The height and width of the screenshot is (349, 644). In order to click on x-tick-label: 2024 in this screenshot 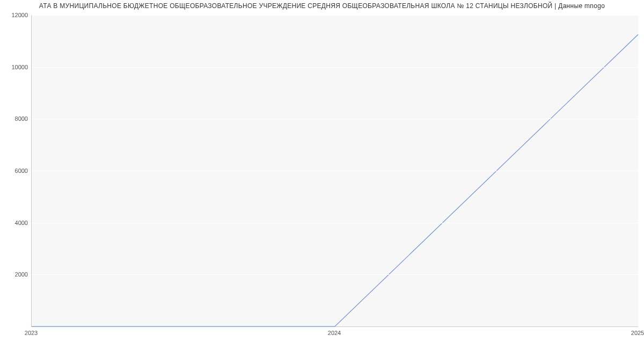, I will do `click(334, 333)`.